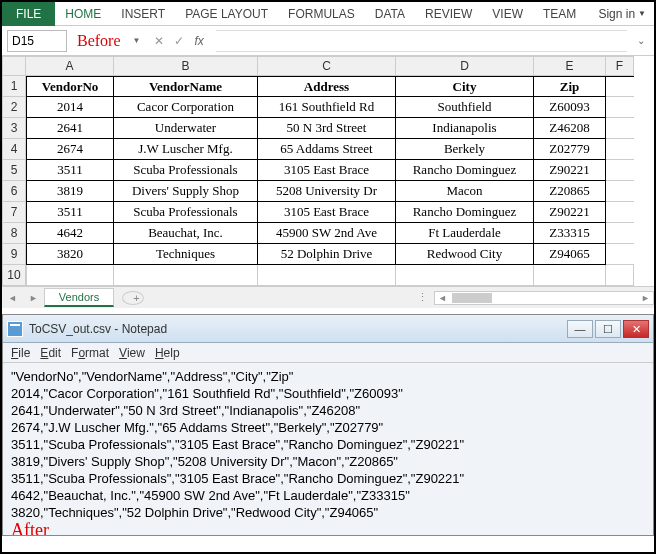 The image size is (656, 554). What do you see at coordinates (50, 353) in the screenshot?
I see `menu-edit: Edit` at bounding box center [50, 353].